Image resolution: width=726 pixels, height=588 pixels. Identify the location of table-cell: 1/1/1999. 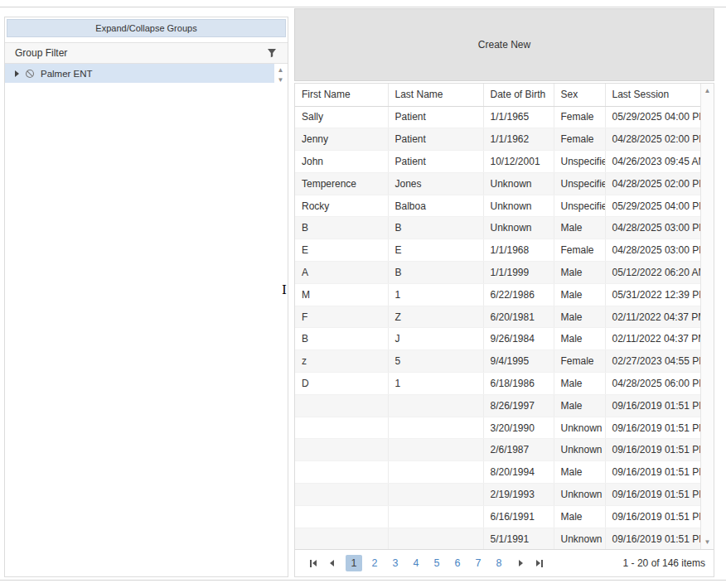
(519, 273).